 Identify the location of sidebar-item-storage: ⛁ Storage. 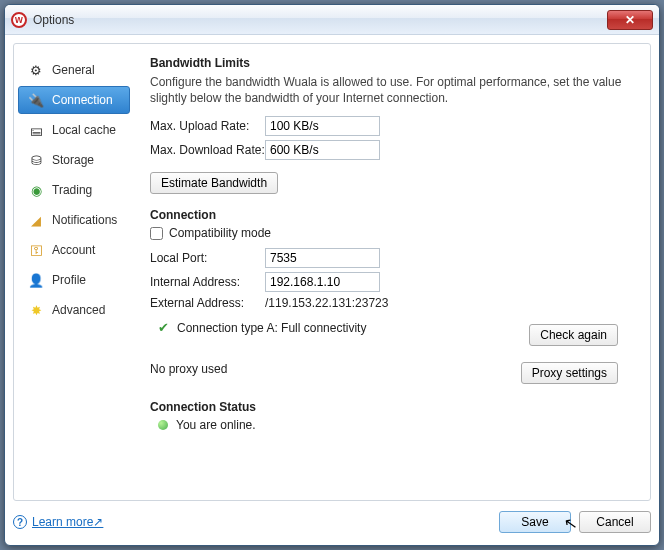
(74, 160).